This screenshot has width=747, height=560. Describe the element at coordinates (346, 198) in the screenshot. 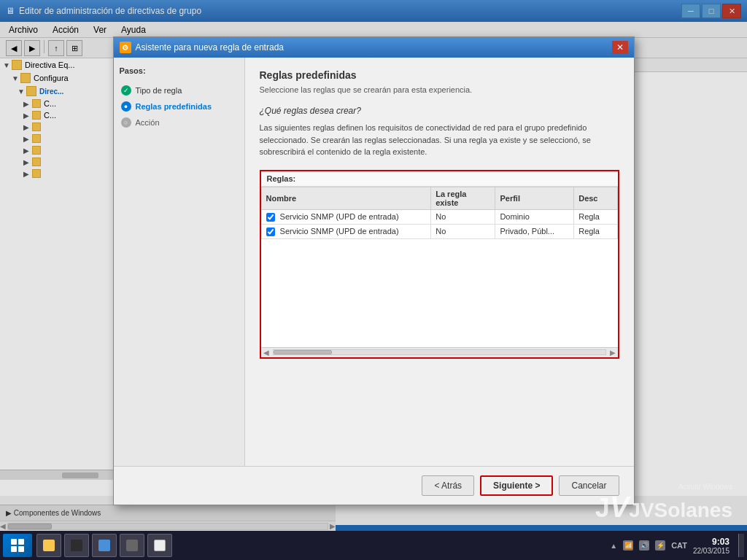

I see `col-nombre: Nombre` at that location.